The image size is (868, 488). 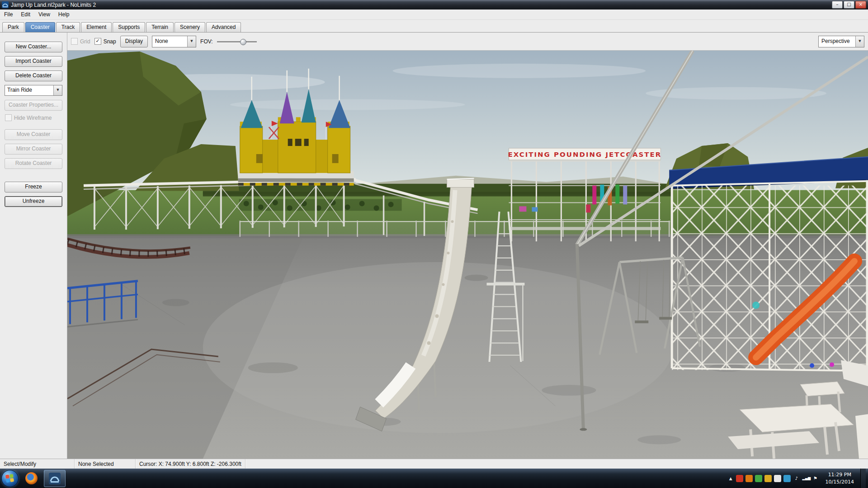 I want to click on firefox-icon, so click(x=32, y=478).